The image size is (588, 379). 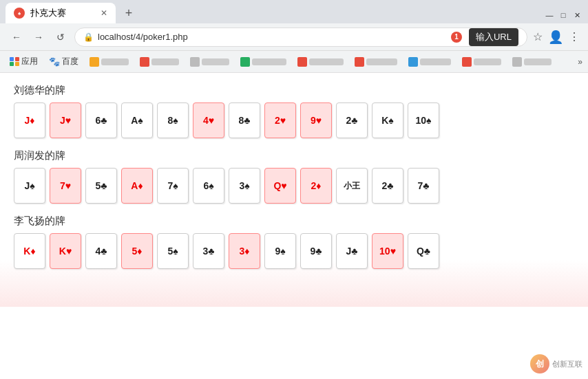 I want to click on card: A♦, so click(x=137, y=186).